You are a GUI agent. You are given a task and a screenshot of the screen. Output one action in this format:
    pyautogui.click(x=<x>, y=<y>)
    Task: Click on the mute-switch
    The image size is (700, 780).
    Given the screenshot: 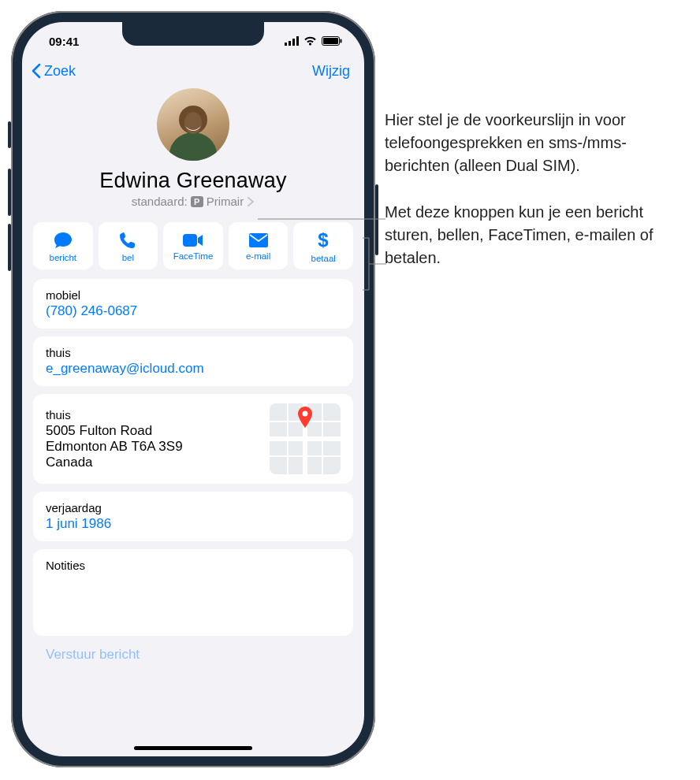 What is the action you would take?
    pyautogui.click(x=9, y=135)
    